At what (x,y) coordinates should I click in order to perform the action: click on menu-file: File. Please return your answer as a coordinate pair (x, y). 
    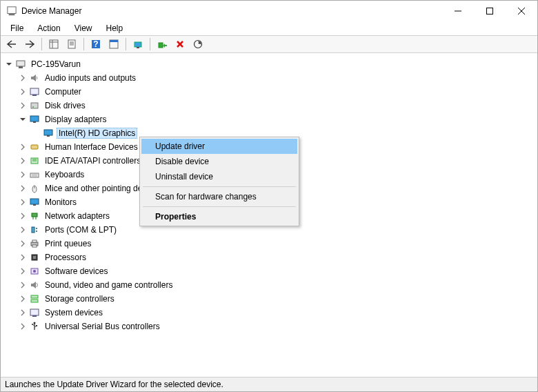
    Looking at the image, I should click on (17, 28).